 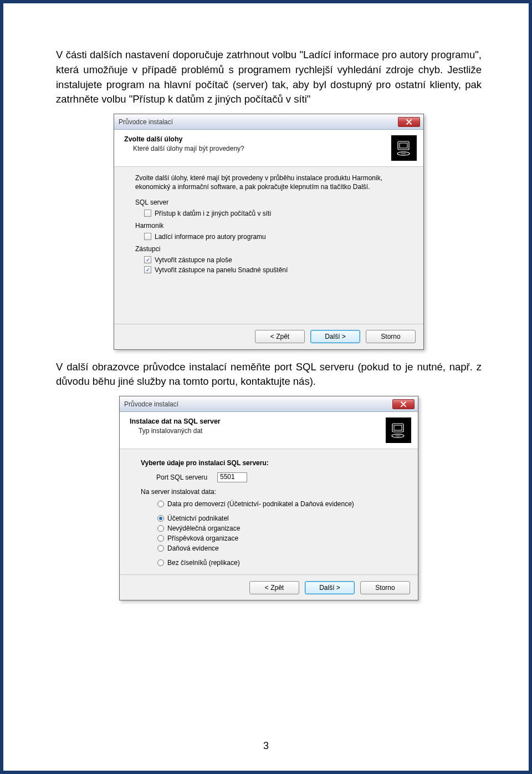 I want to click on radio-bez-ciselniku: Bez číselníků (replikace), so click(x=273, y=563).